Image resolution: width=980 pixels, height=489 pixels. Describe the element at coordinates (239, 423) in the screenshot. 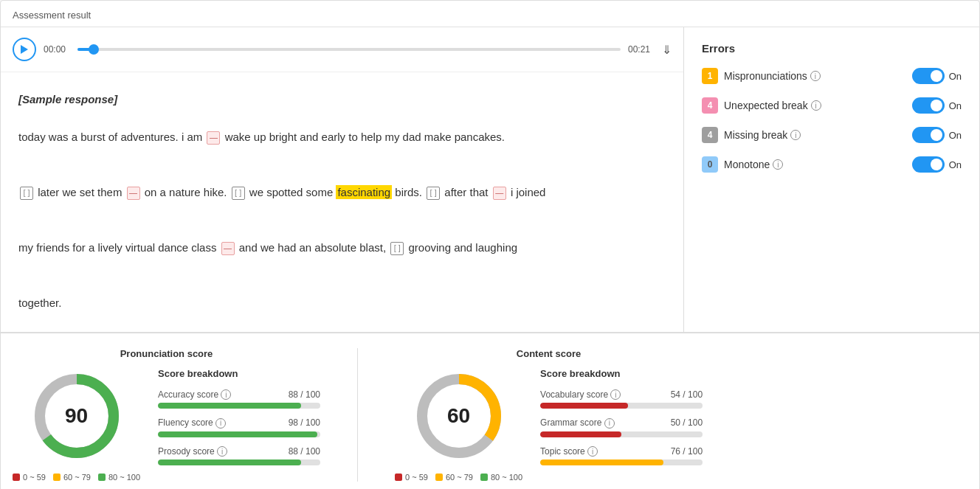

I see `fluency-header: Fluency score i 98 / 100` at that location.